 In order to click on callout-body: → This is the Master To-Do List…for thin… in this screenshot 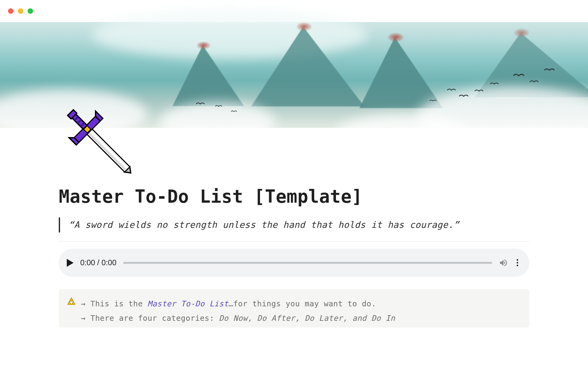, I will do `click(238, 311)`.